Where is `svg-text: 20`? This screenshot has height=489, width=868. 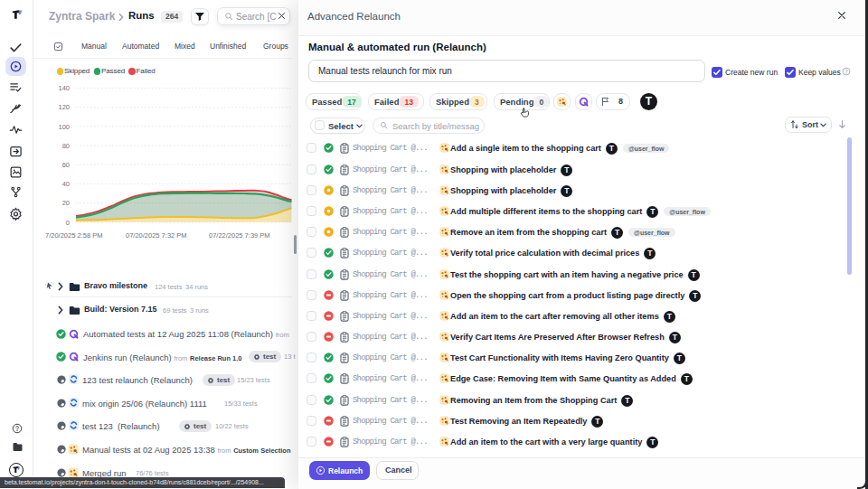
svg-text: 20 is located at coordinates (66, 202).